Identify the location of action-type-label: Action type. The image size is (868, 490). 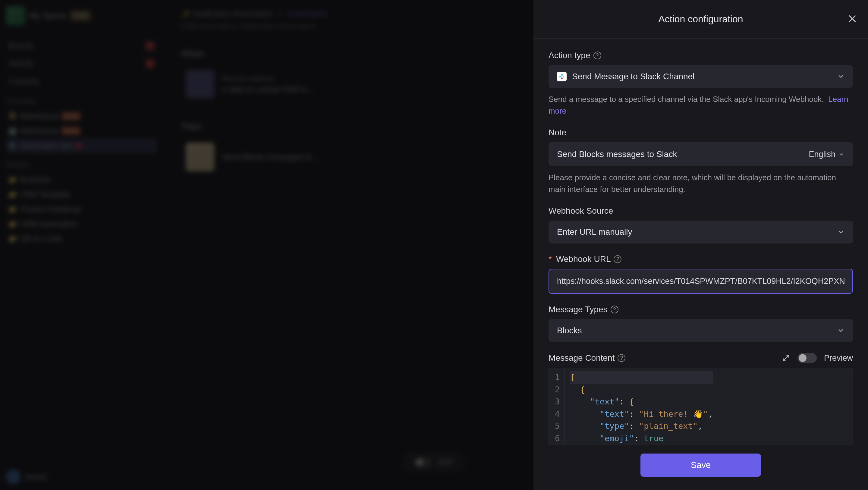
(569, 55).